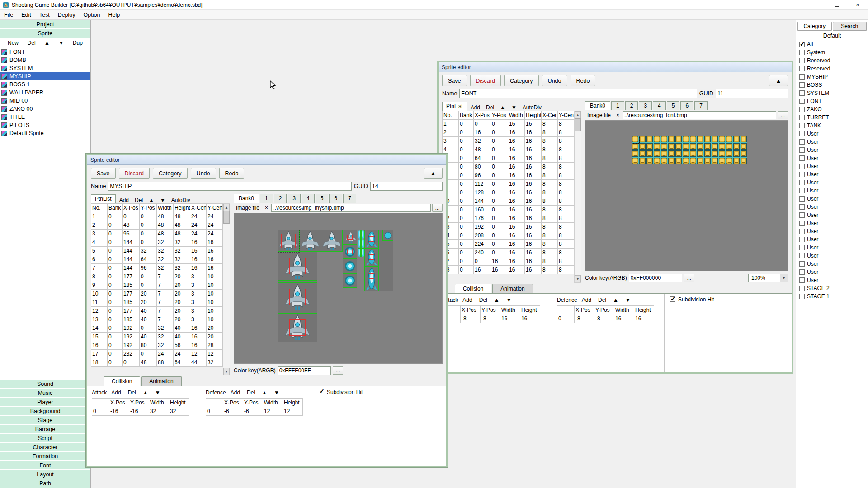 This screenshot has width=868, height=488. What do you see at coordinates (508, 244) in the screenshot?
I see `pattern-row: 1502240161688` at bounding box center [508, 244].